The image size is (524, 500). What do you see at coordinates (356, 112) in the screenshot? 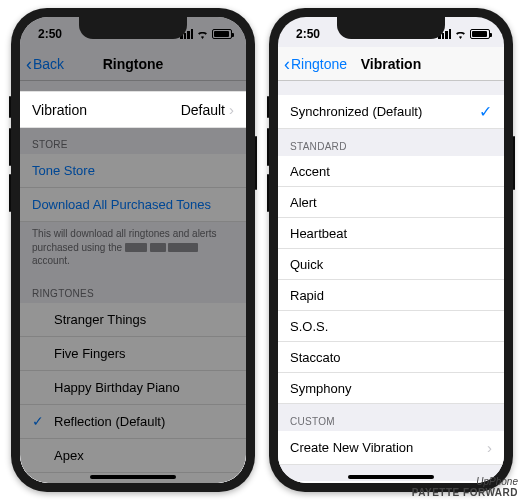
I see `row-label: Synchronized (Default)` at bounding box center [356, 112].